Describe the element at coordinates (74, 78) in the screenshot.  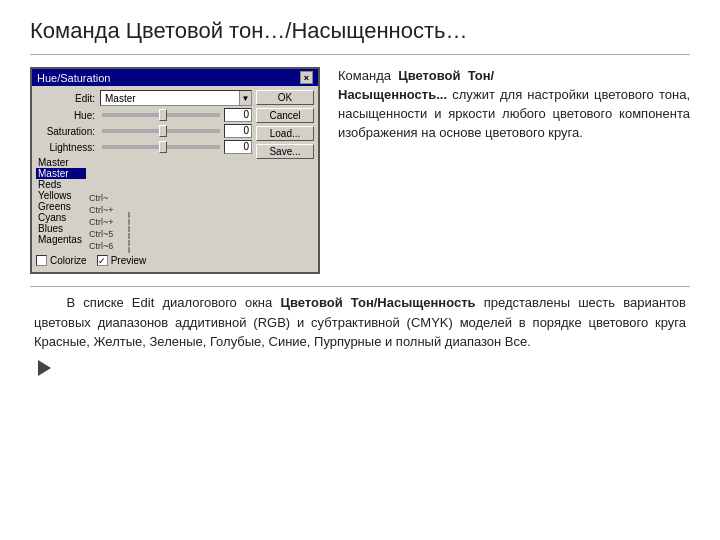
I see `dialog-title: Hue/Saturation` at that location.